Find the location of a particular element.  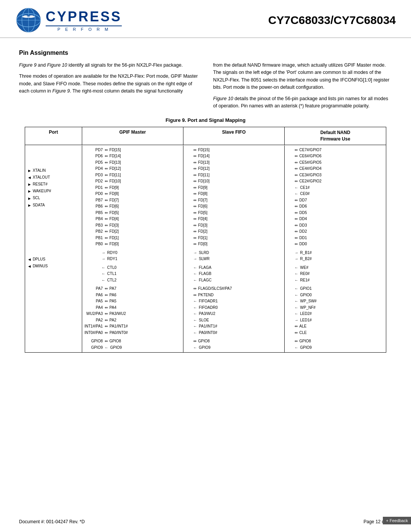

slave-col-main: ⇔ FD[15] ⇔ FD[14] ⇔ FD[13] ⇔ FD[12] ⇔ FD… is located at coordinates (234, 249).